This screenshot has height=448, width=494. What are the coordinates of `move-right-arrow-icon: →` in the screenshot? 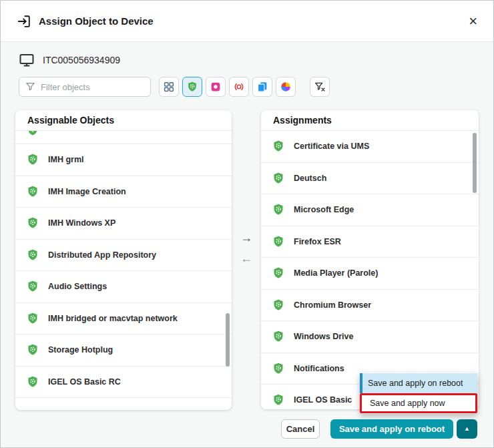 It's located at (246, 238).